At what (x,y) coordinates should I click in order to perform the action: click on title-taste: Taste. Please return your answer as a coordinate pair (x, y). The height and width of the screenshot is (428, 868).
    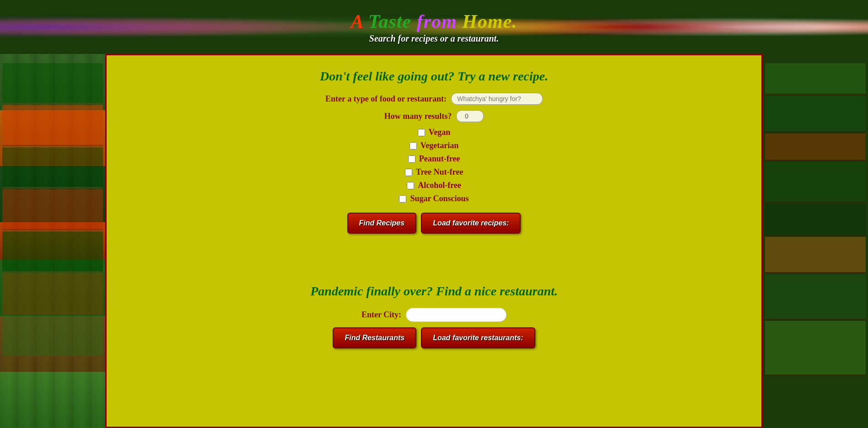
    Looking at the image, I should click on (390, 21).